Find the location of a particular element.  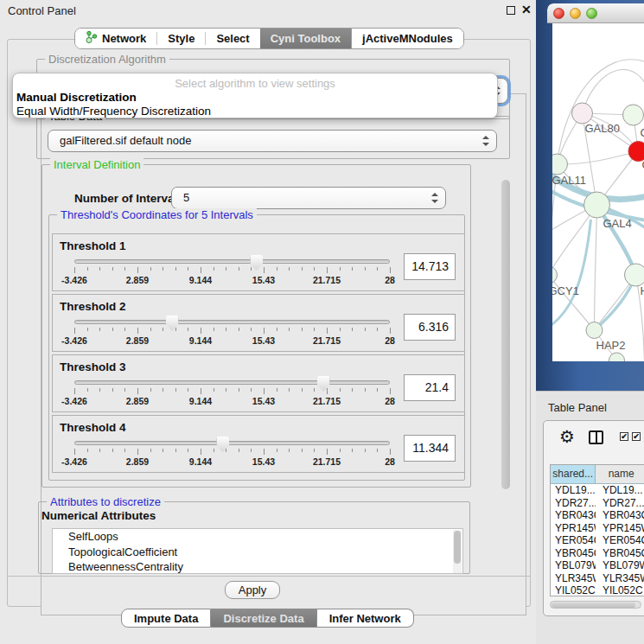

network-canvas: GAL80 GA C GAL11 GAL4 GCY1 H HAP2 is located at coordinates (598, 192).